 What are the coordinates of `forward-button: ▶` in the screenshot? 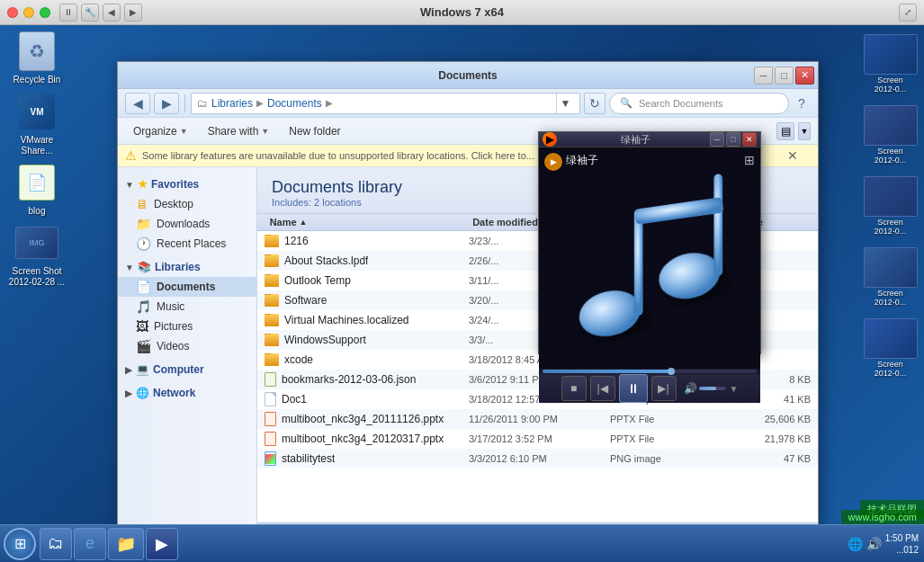 It's located at (166, 103).